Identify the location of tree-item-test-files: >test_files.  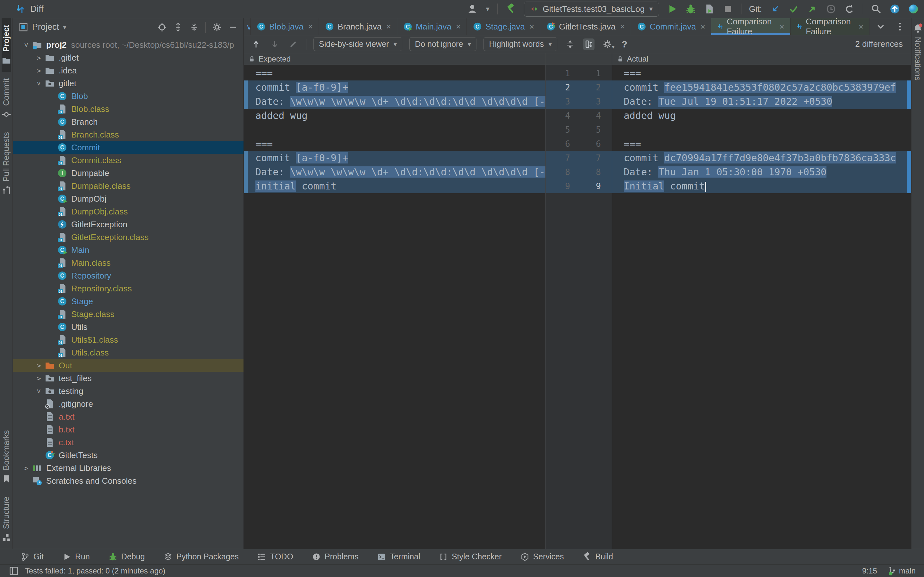
(128, 378).